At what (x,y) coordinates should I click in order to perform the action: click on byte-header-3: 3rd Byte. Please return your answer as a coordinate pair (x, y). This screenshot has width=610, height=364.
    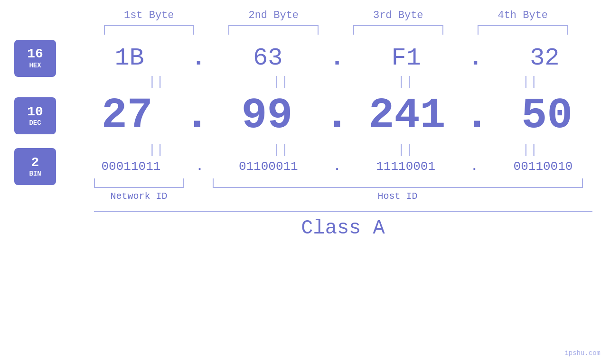
    Looking at the image, I should click on (398, 15).